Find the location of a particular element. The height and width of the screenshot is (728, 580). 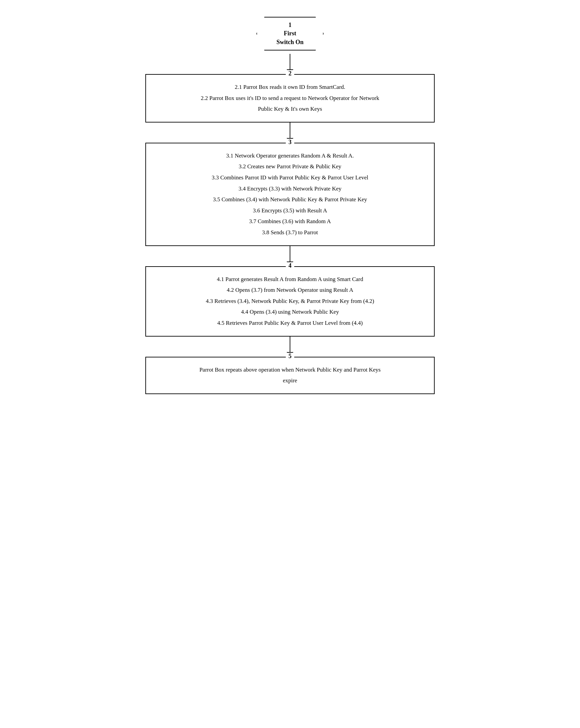

hexagon-shape: 1 First Switch On is located at coordinates (290, 34).